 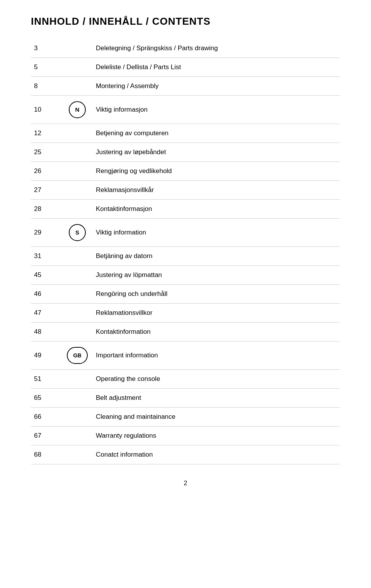 I want to click on toc-entry-title: Reklamasjonsvillkår, so click(x=216, y=190).